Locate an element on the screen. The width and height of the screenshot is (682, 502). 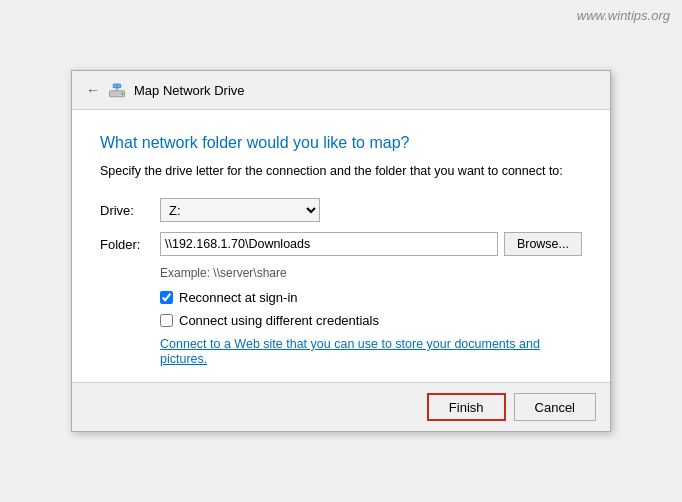
dialog-footer: Finish Cancel is located at coordinates (341, 406).